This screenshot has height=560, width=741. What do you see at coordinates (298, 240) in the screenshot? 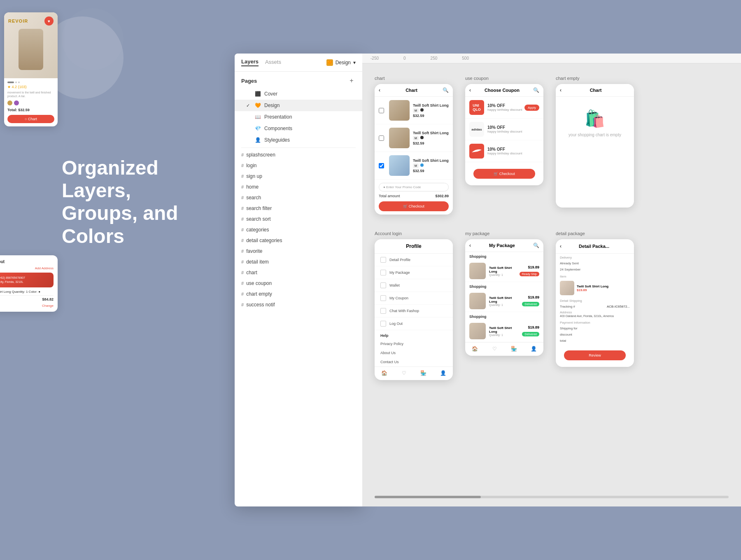
I see `layer-detail-categories: # detail categories` at bounding box center [298, 240].